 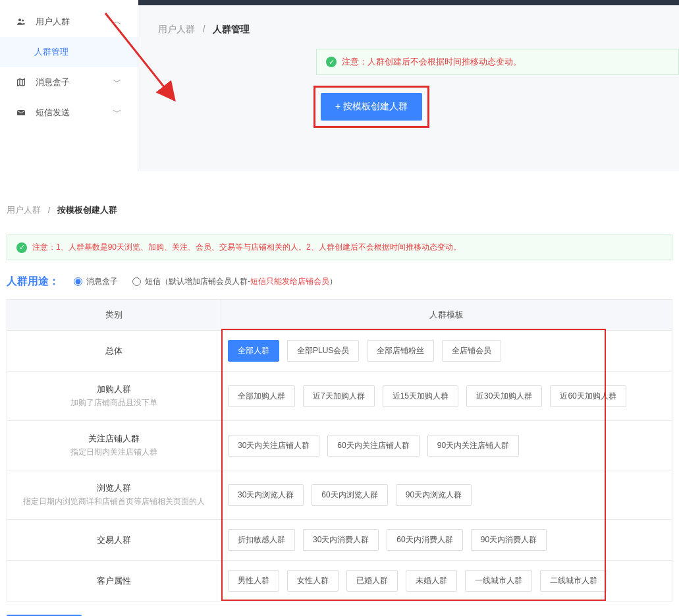 What do you see at coordinates (447, 350) in the screenshot?
I see `cell-templates: 全部人群全部PLUS会员全部店铺粉丝全店铺会员` at bounding box center [447, 350].